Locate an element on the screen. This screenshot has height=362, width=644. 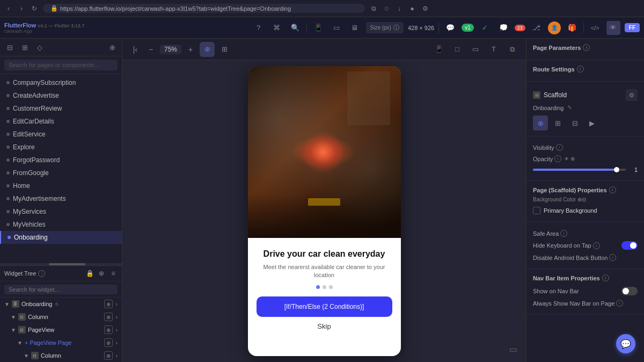
search-button: 🔍 is located at coordinates (295, 28).